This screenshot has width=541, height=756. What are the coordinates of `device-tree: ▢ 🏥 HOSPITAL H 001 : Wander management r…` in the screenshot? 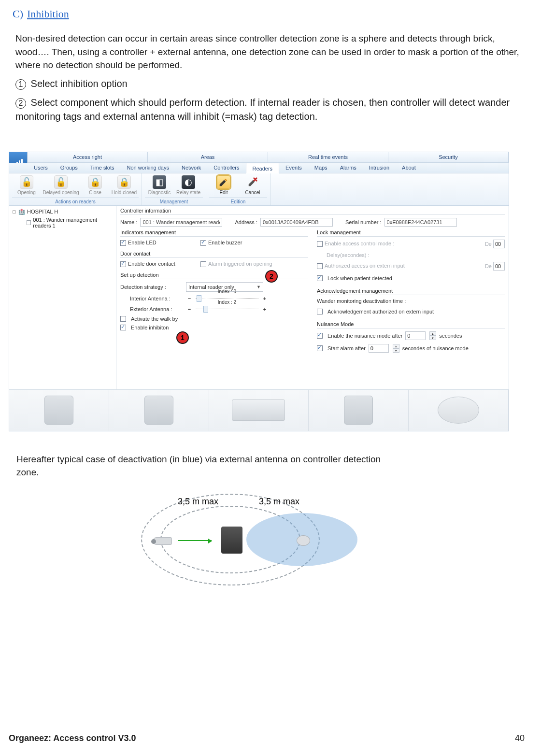 It's located at (63, 298).